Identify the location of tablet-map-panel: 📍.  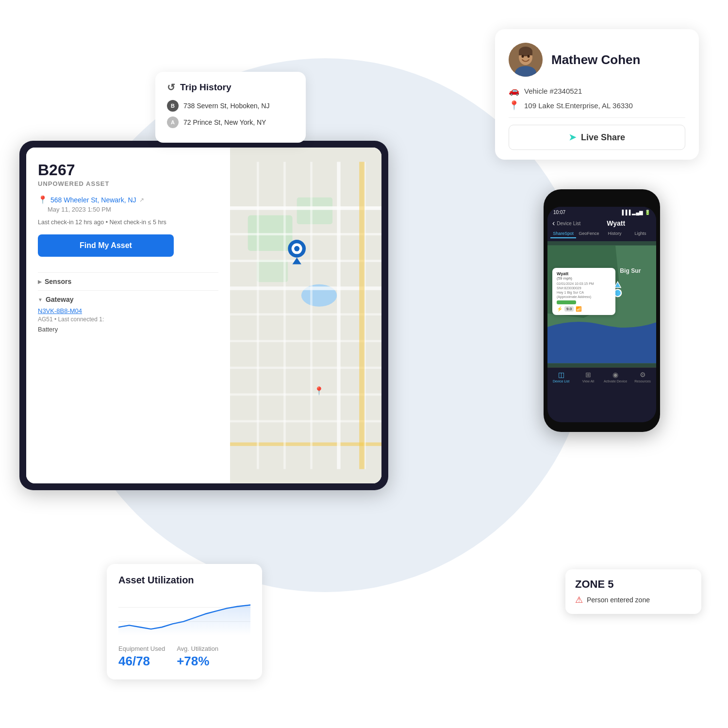
(306, 315).